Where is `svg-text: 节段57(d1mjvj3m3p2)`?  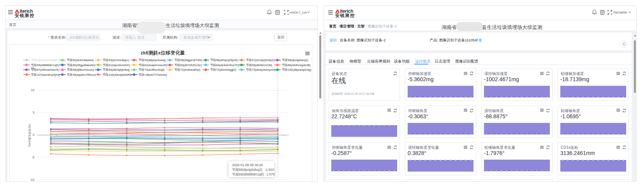
svg-text: 节段57(d1mjvj3m3p2) is located at coordinates (260, 60).